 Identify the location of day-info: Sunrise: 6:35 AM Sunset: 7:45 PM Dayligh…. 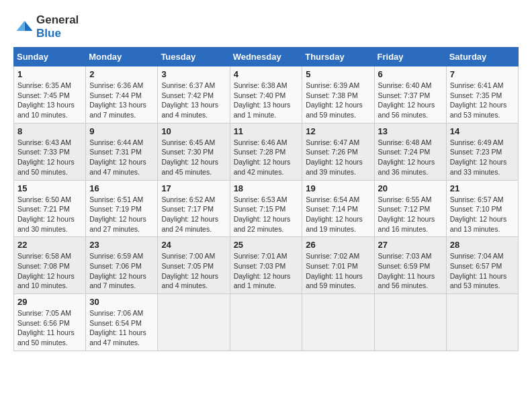
(50, 101).